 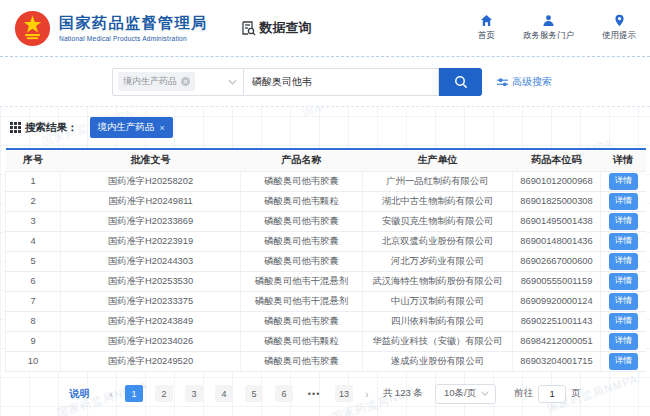 What do you see at coordinates (111, 394) in the screenshot?
I see `prev-page-button: ‹` at bounding box center [111, 394].